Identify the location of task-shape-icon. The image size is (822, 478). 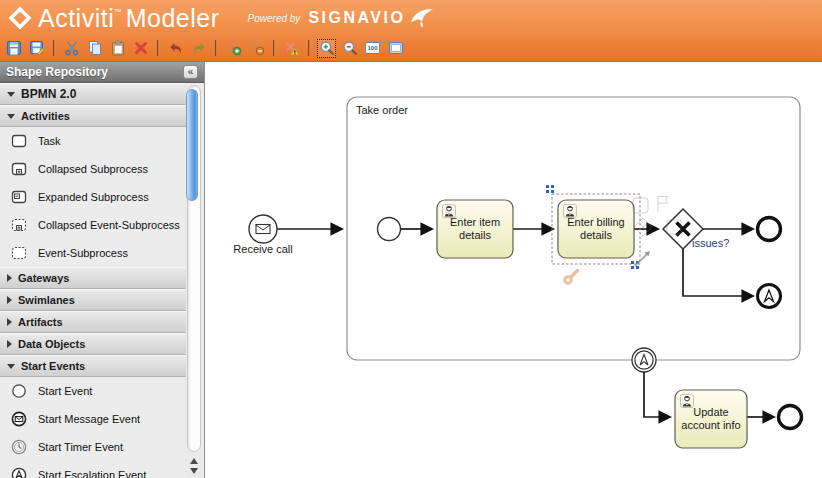
(19, 141).